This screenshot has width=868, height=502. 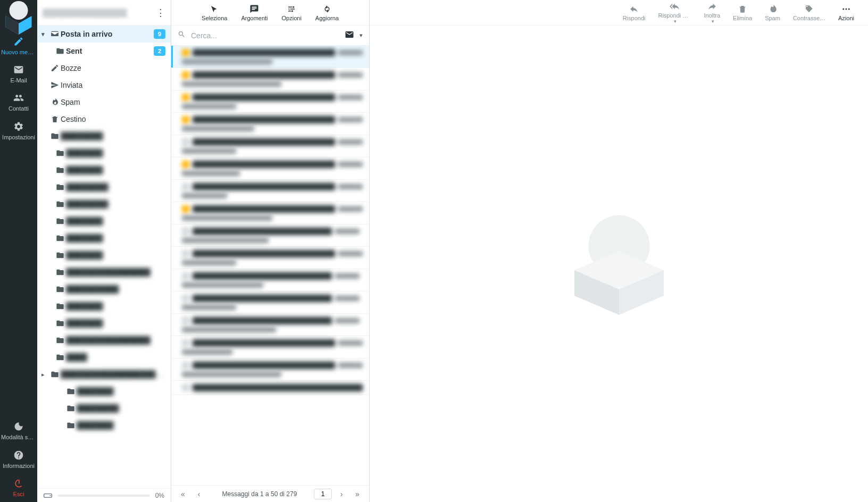 What do you see at coordinates (323, 494) in the screenshot?
I see `page-input` at bounding box center [323, 494].